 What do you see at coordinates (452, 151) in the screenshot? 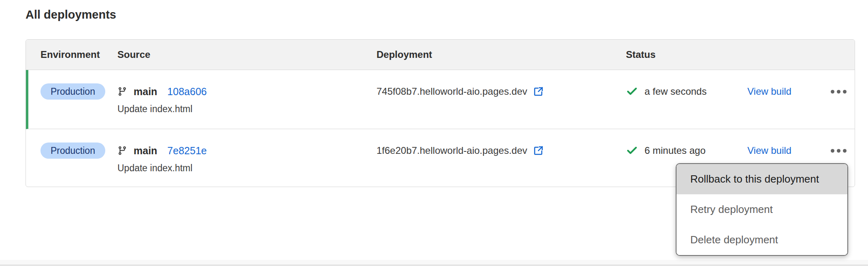
I see `deployment-url: 1f6e20b7.helloworld-aio.pages.dev` at bounding box center [452, 151].